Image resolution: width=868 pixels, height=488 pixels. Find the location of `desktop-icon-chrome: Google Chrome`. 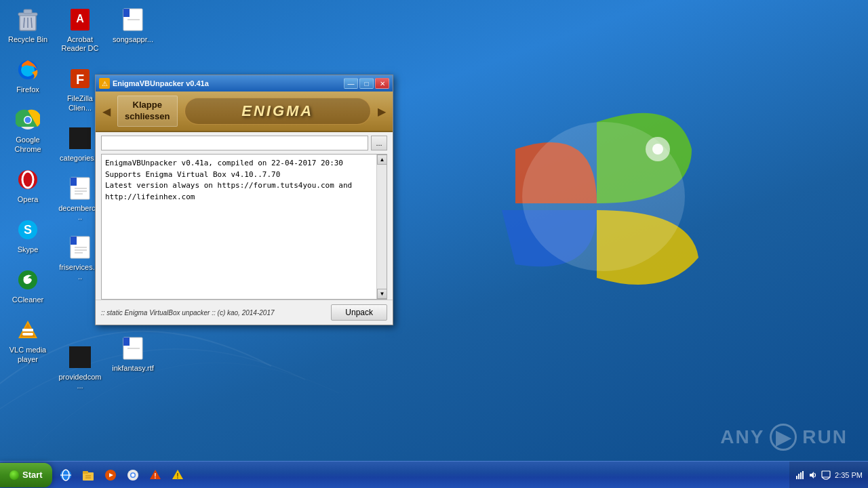

desktop-icon-chrome: Google Chrome is located at coordinates (28, 130).